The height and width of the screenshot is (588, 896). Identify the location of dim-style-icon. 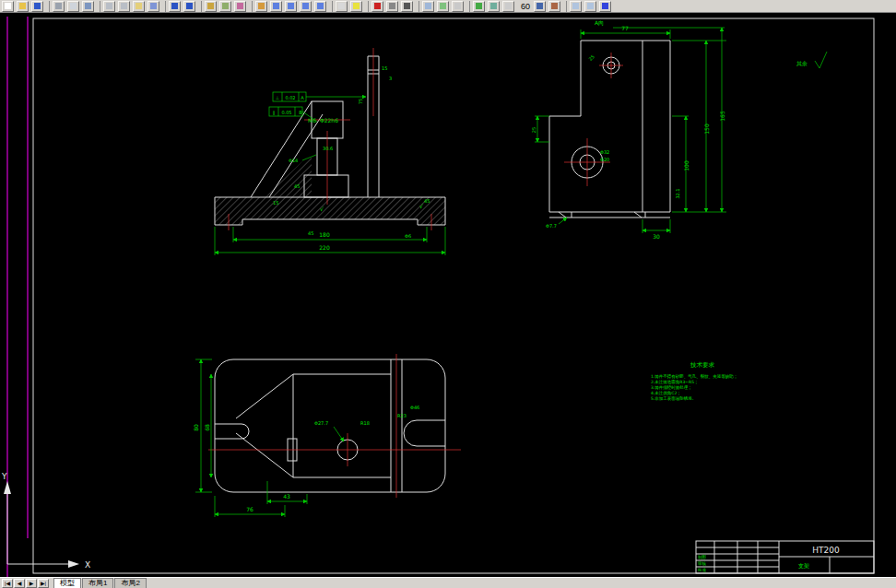
(442, 6).